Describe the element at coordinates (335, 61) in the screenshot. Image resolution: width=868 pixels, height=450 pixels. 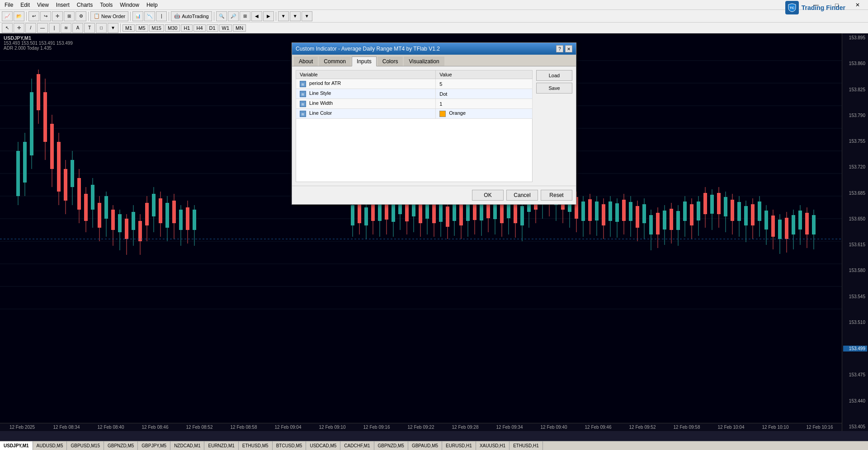
I see `tab-common: Common` at that location.